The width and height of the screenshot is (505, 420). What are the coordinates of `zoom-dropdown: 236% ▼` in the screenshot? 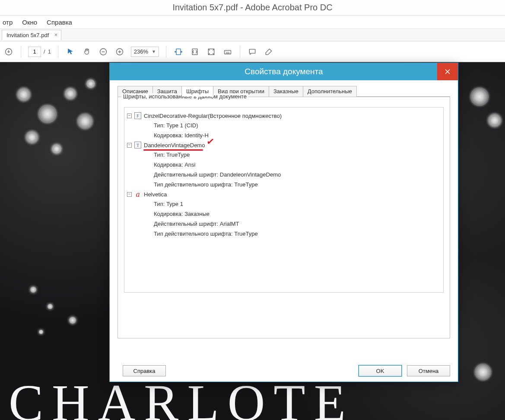 It's located at (145, 52).